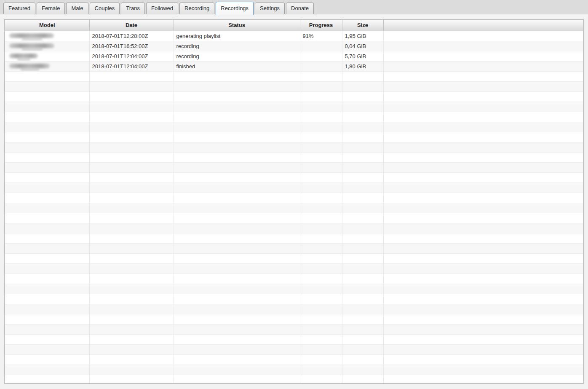  What do you see at coordinates (300, 8) in the screenshot?
I see `tab-donate: Donate` at bounding box center [300, 8].